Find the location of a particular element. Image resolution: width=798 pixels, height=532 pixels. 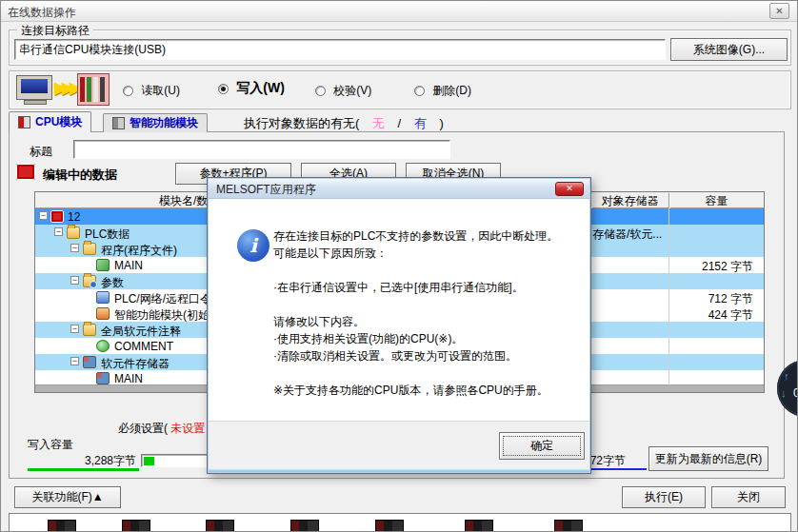

radio-delete: 删除(D) is located at coordinates (443, 91).